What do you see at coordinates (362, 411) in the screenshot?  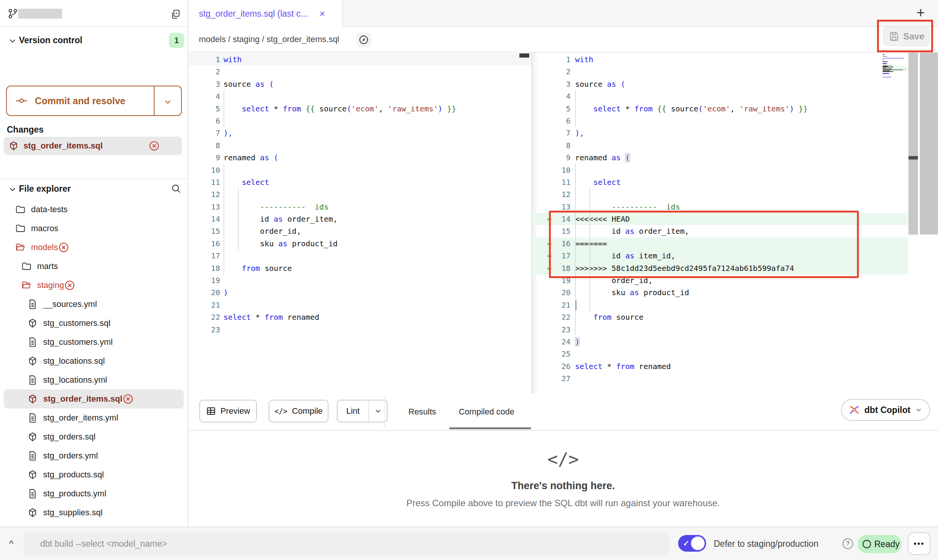 I see `lint-button: Lint` at bounding box center [362, 411].